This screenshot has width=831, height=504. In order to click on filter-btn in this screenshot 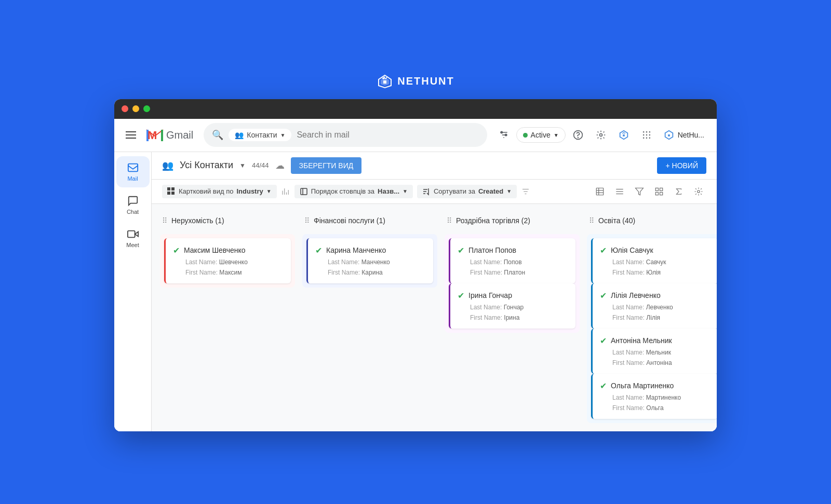, I will do `click(639, 192)`.